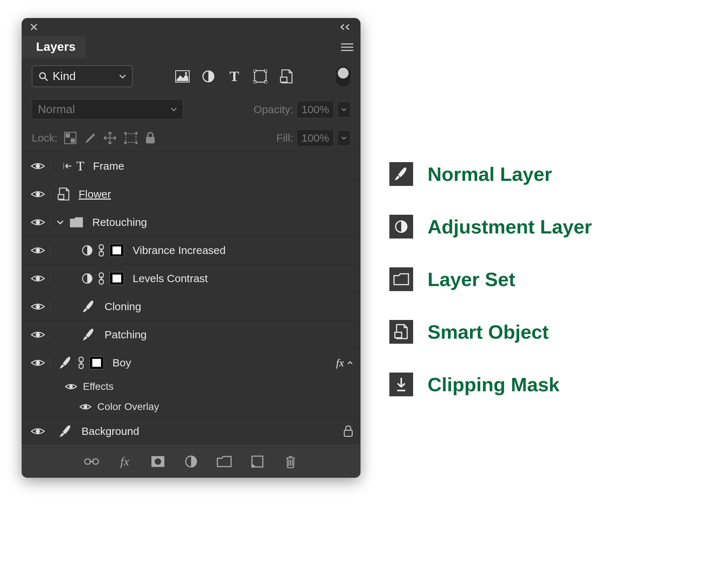 Image resolution: width=721 pixels, height=588 pixels. Describe the element at coordinates (315, 138) in the screenshot. I see `fill-field: 100%` at that location.